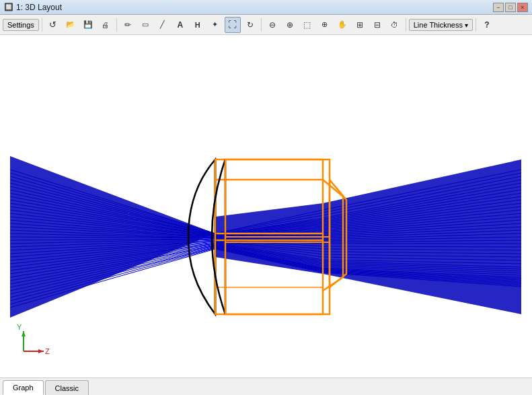 This screenshot has width=532, height=395. I want to click on print-button: 🖨, so click(106, 25).